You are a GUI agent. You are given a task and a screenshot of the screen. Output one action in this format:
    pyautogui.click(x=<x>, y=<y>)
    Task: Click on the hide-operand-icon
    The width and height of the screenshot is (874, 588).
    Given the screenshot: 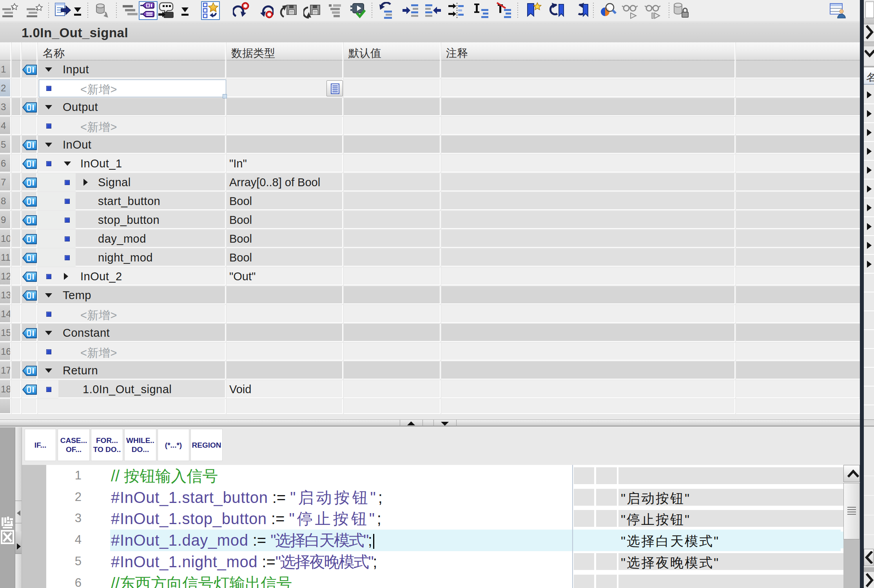 What is the action you would take?
    pyautogui.click(x=504, y=11)
    